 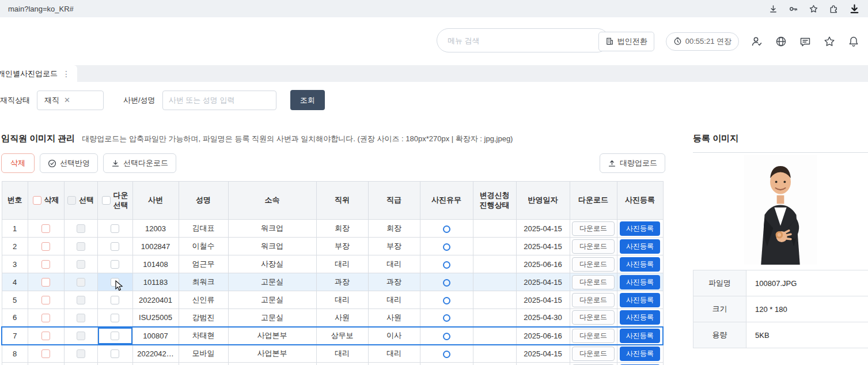 I want to click on password-key-icon, so click(x=794, y=9).